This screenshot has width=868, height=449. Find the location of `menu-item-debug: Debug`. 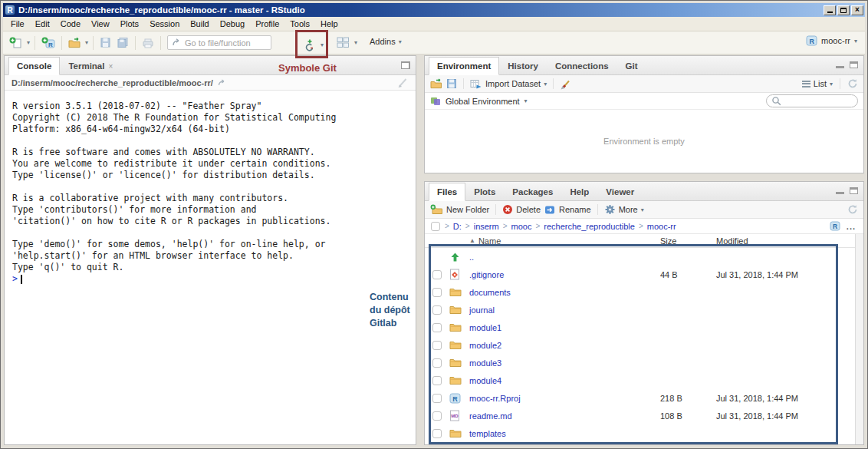

menu-item-debug: Debug is located at coordinates (232, 24).